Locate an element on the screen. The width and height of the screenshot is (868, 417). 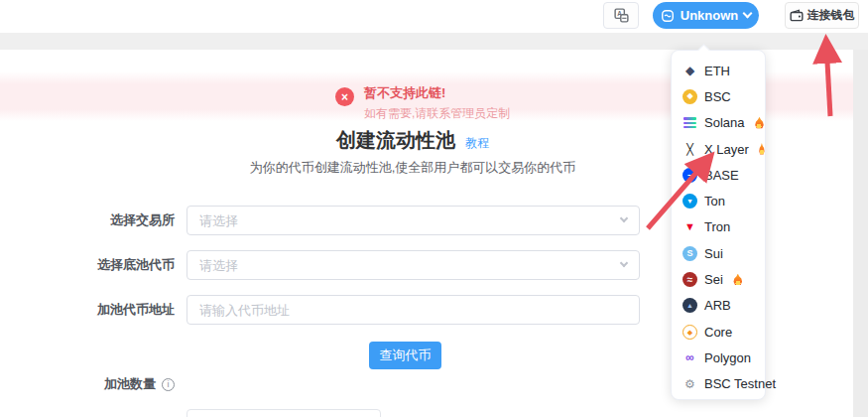
chain-item-base: – BASE is located at coordinates (718, 175).